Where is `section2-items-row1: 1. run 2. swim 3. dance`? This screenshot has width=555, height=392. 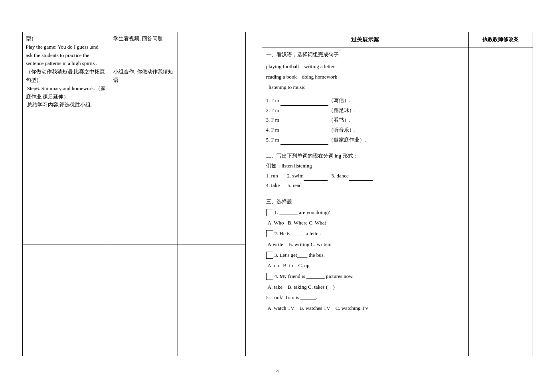 section2-items-row1: 1. run 2. swim 3. dance is located at coordinates (365, 176).